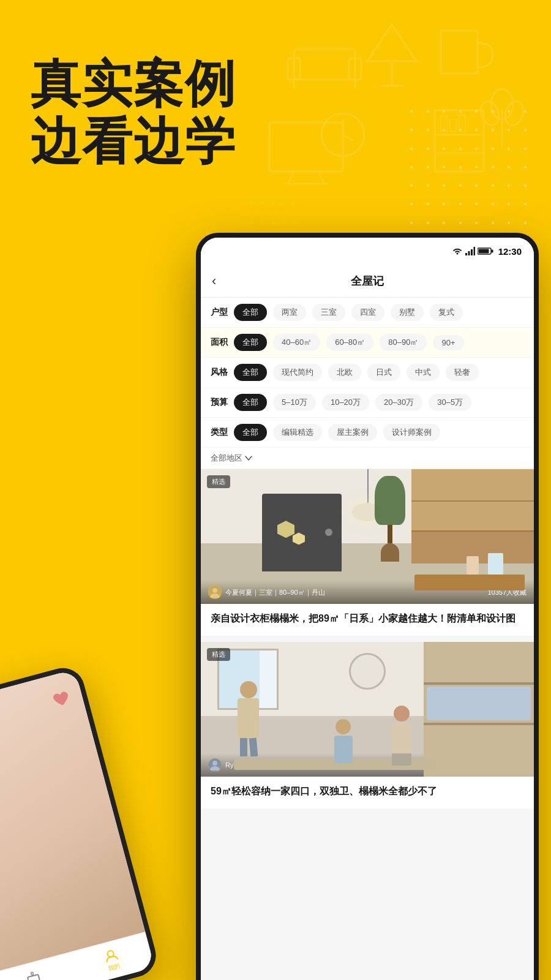 This screenshot has height=980, width=551. I want to click on filter-tag-fushi: 复式, so click(446, 312).